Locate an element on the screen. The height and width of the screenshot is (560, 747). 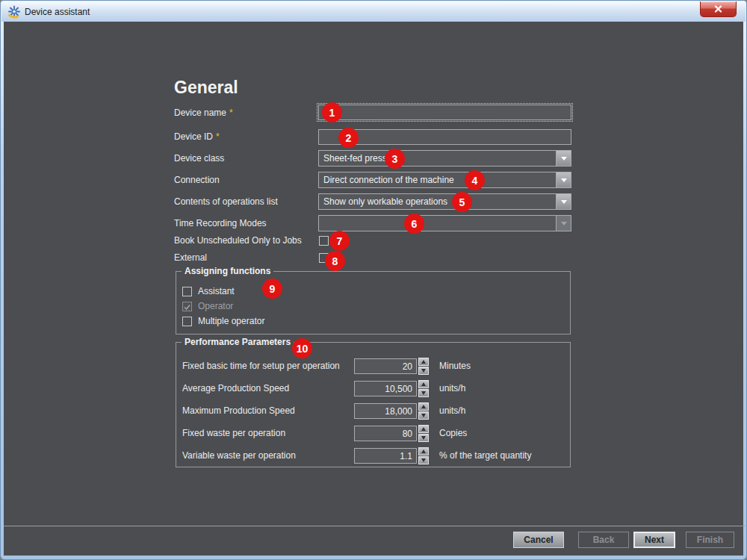
next-button: Next is located at coordinates (654, 540).